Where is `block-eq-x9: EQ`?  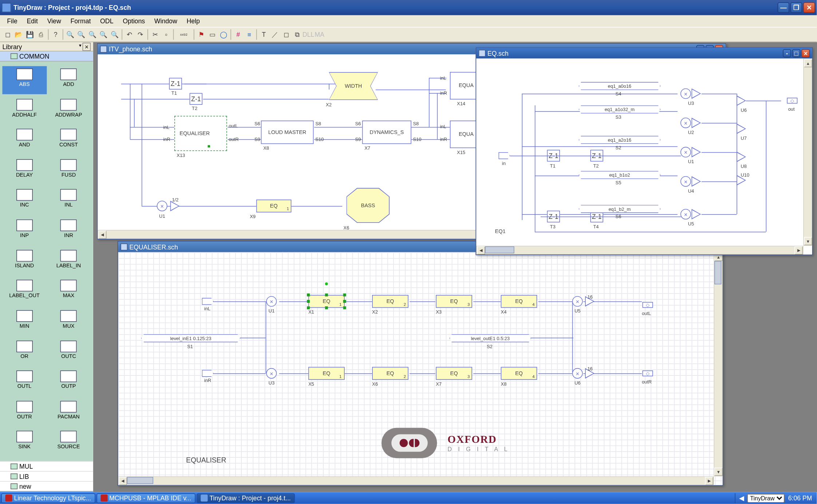
block-eq-x9: EQ is located at coordinates (274, 206).